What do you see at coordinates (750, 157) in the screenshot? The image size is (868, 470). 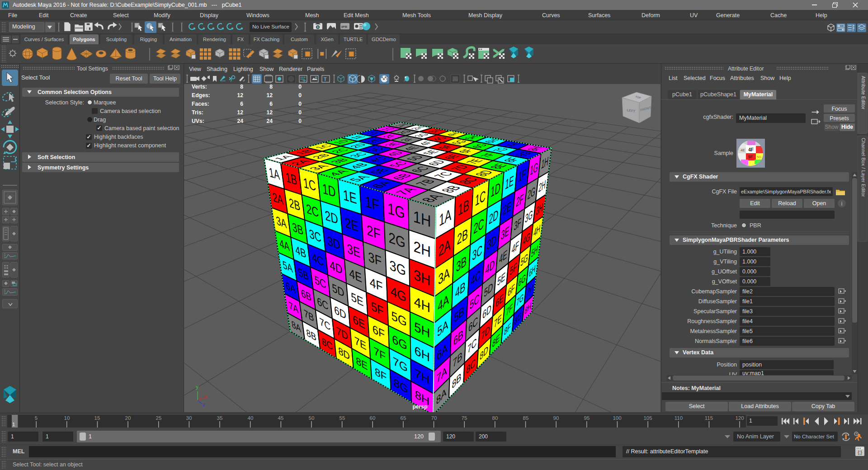 I see `svg-text: 5F` at bounding box center [750, 157].